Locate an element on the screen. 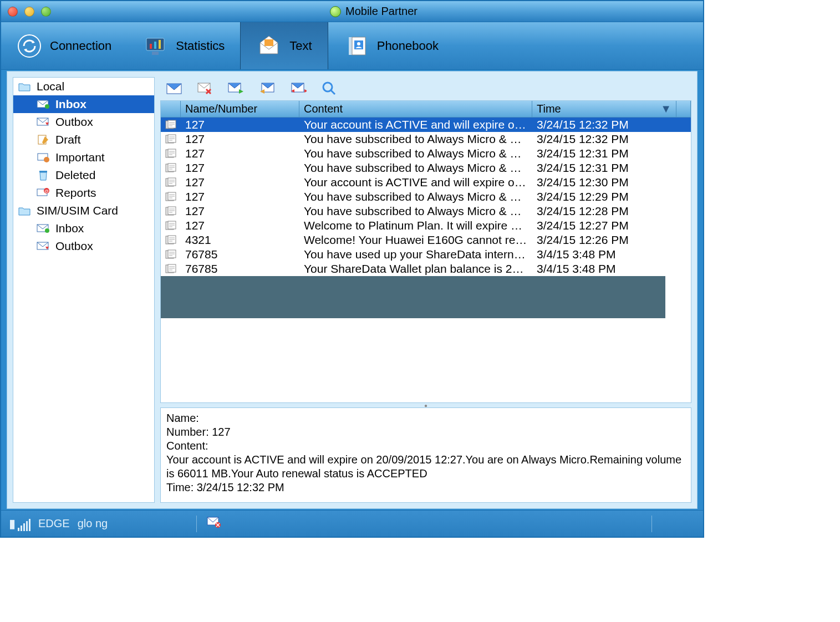 The image size is (840, 622). detail-body: Your account is ACTIVE and will expire o… is located at coordinates (426, 467).